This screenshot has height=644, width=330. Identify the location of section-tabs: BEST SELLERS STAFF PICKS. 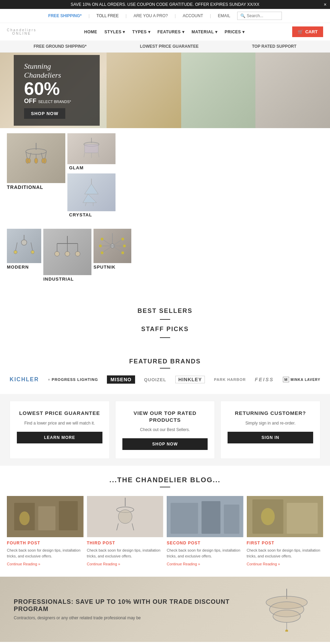
(165, 320).